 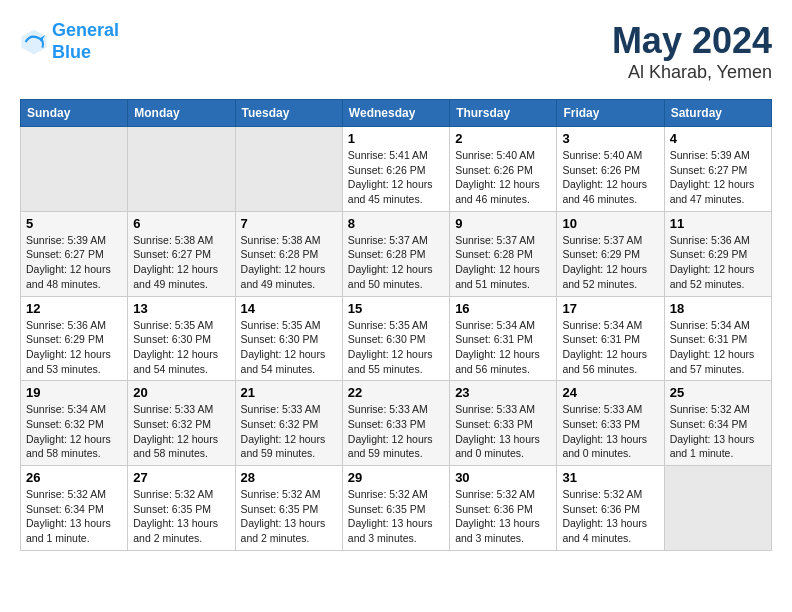 I want to click on calendar-cell: 2Sunrise: 5:40 AM Sunset: 6:26 PM Daylig…, so click(x=504, y=170).